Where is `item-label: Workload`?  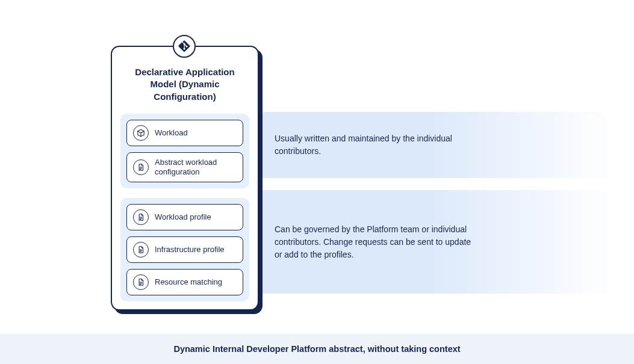 item-label: Workload is located at coordinates (171, 133).